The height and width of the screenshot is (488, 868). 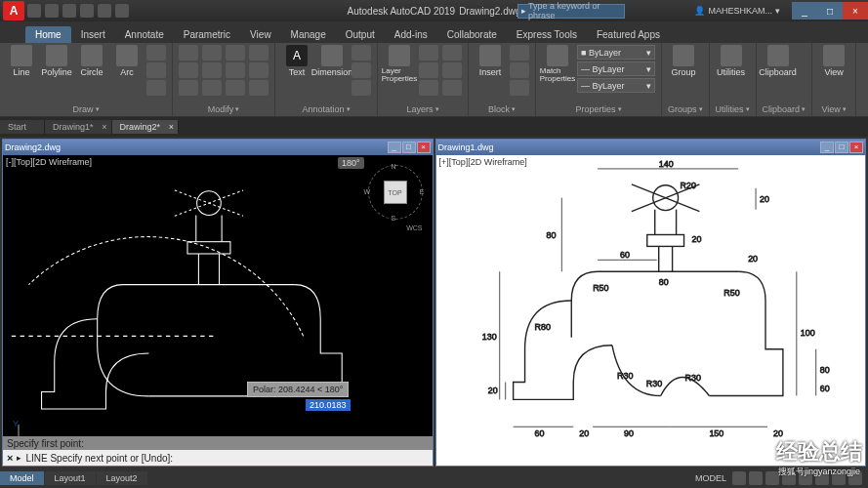 I want to click on tool-mtext, so click(x=361, y=88).